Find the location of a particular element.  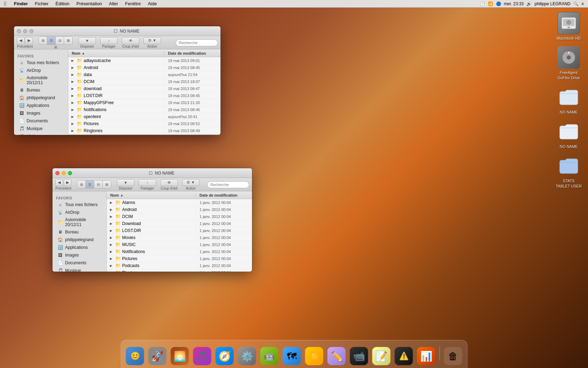

desktop-icon-noname2: NO NAME is located at coordinates (569, 135).